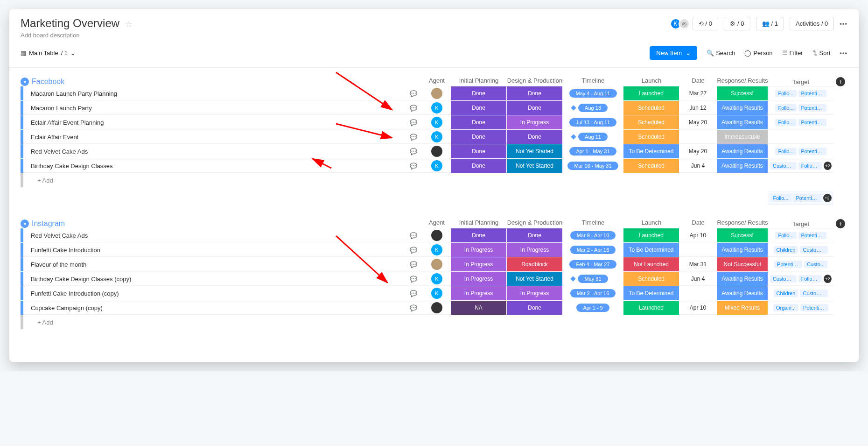 This screenshot has width=868, height=446. What do you see at coordinates (706, 23) in the screenshot?
I see `automation-counter: ⟲/ 0` at bounding box center [706, 23].